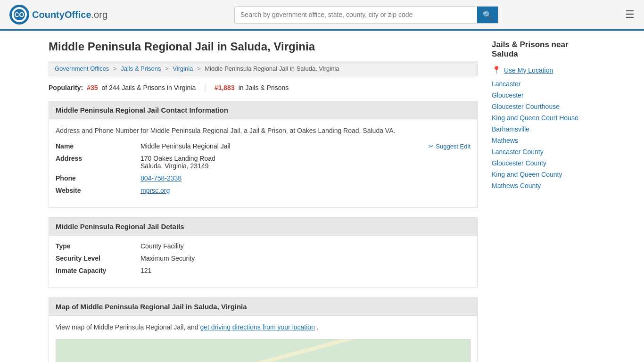 The height and width of the screenshot is (362, 644). Describe the element at coordinates (263, 271) in the screenshot. I see `capacity-row: Inmate Capacity 121` at that location.